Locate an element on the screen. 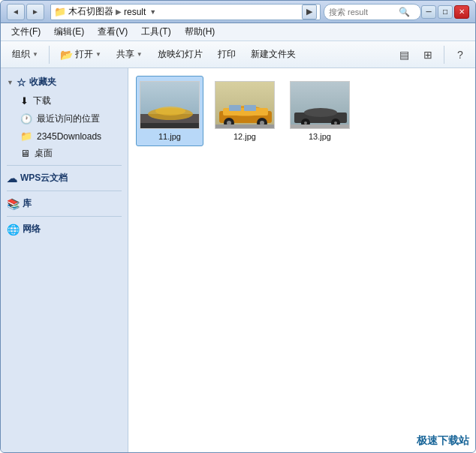 This screenshot has height=453, width=476. maximize-button: □ is located at coordinates (445, 12).